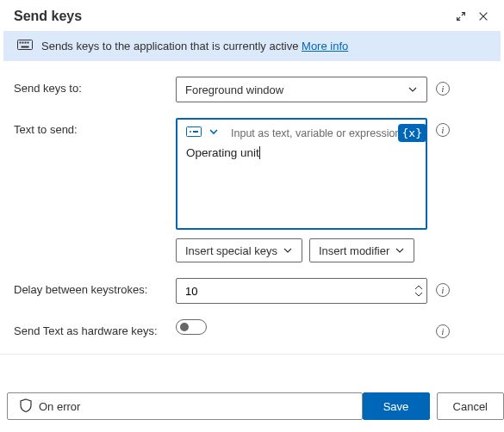 The width and height of the screenshot is (504, 432). Describe the element at coordinates (252, 406) in the screenshot. I see `dialog-footer: On error Save Cancel` at that location.